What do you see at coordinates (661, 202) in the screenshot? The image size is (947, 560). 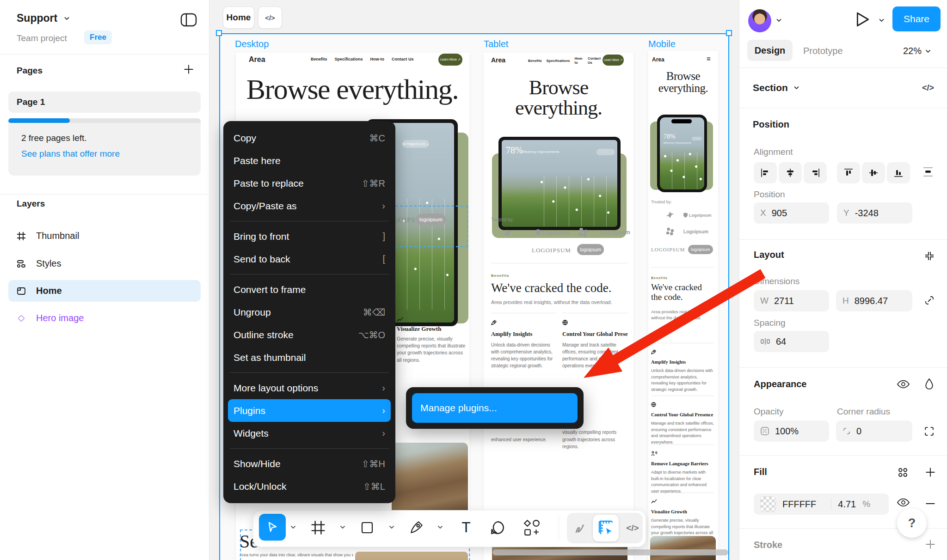 I see `mobile-trusted-label: Trusted by:` at bounding box center [661, 202].